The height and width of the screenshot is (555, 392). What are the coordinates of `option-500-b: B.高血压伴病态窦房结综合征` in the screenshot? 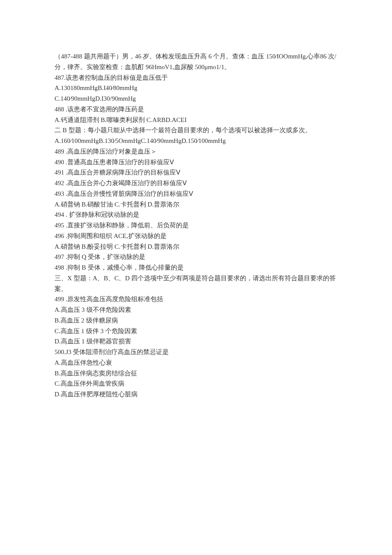 It's located at (196, 374).